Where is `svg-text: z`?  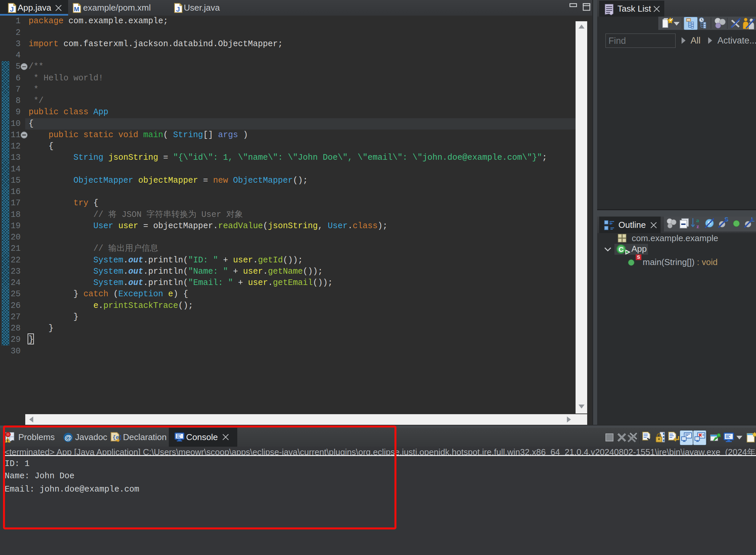
svg-text: z is located at coordinates (698, 226).